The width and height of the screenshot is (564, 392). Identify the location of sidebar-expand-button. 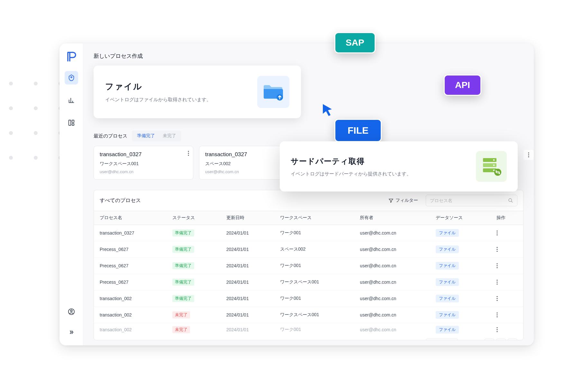
(71, 332).